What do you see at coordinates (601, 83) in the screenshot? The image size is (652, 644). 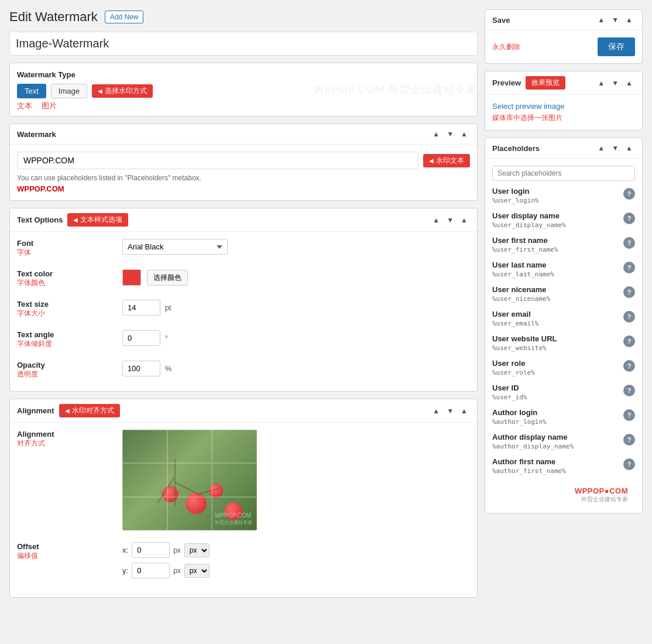 I see `preview-panel-up: ▲` at bounding box center [601, 83].